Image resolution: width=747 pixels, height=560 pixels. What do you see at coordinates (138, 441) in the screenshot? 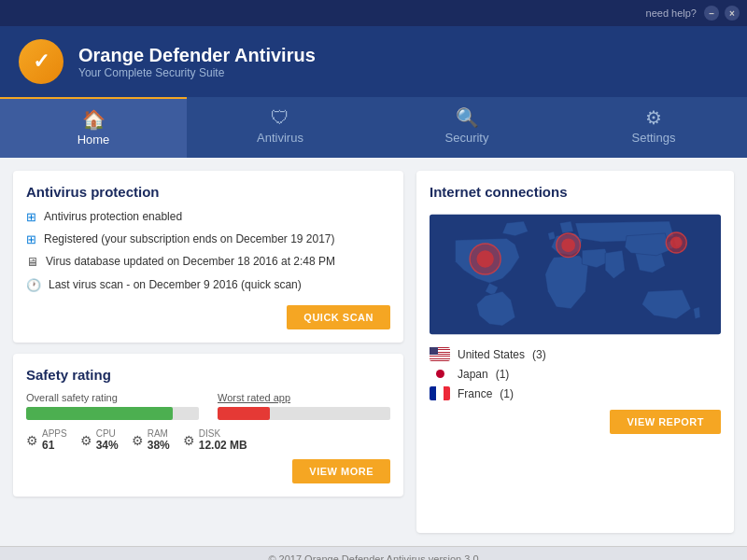
I see `ram-icon: ⚙` at bounding box center [138, 441].